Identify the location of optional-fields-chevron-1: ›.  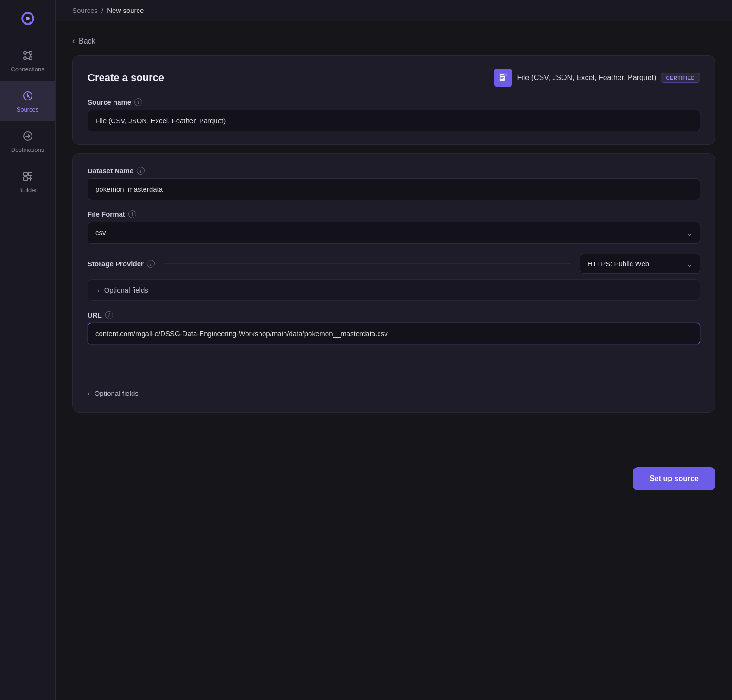
(98, 290).